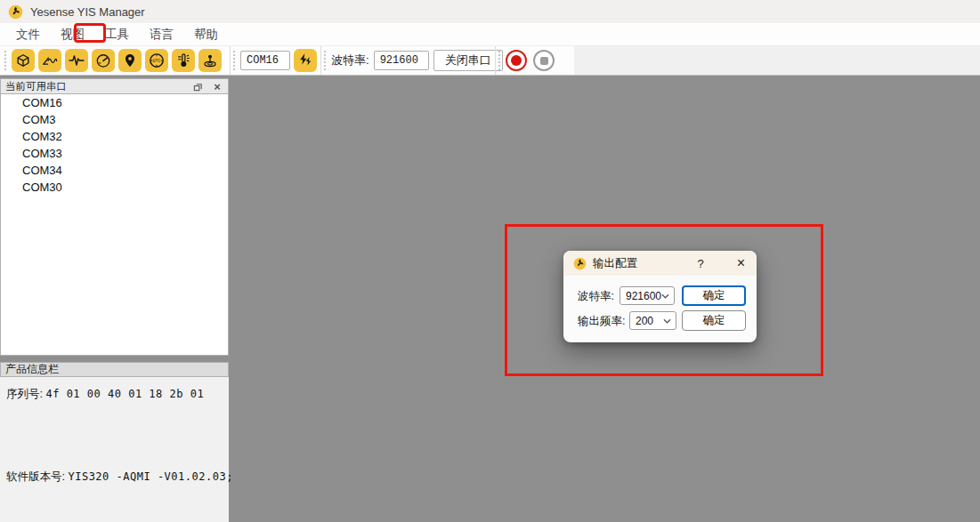 The image size is (980, 522). Describe the element at coordinates (157, 60) in the screenshot. I see `svg-text: UTC` at that location.